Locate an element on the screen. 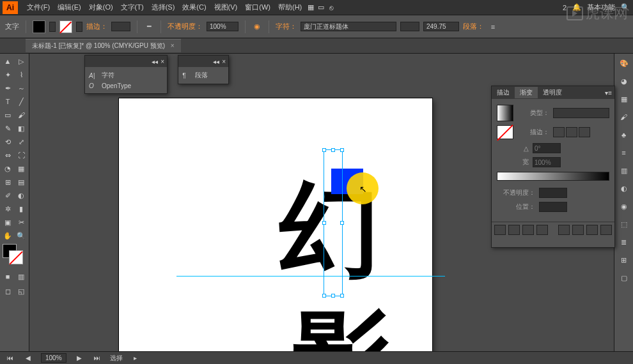 This screenshot has width=633, height=364. arrange-icon: ▭ is located at coordinates (321, 8).